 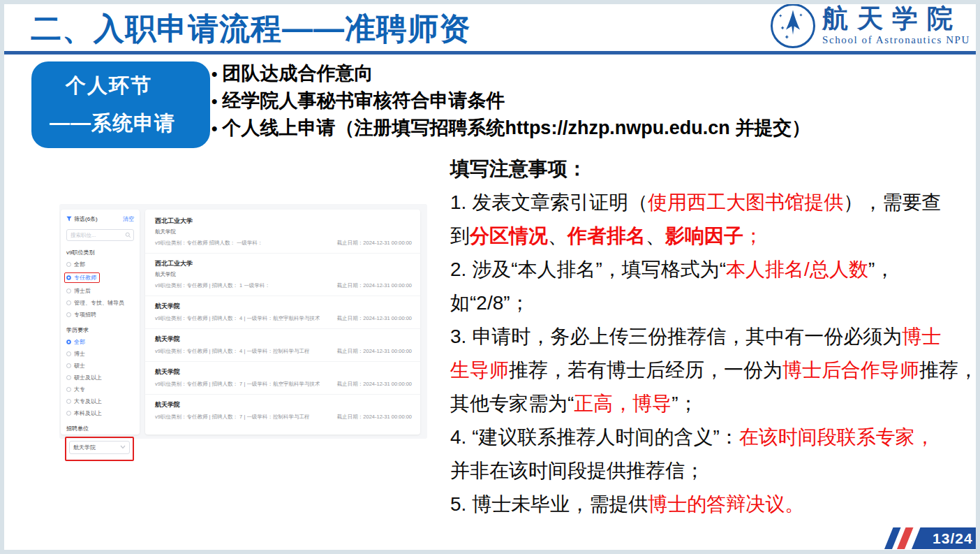 I want to click on note-segment: 3. 申请时，务必上传三份推荐信，其中有一份必须为, so click(x=676, y=337).